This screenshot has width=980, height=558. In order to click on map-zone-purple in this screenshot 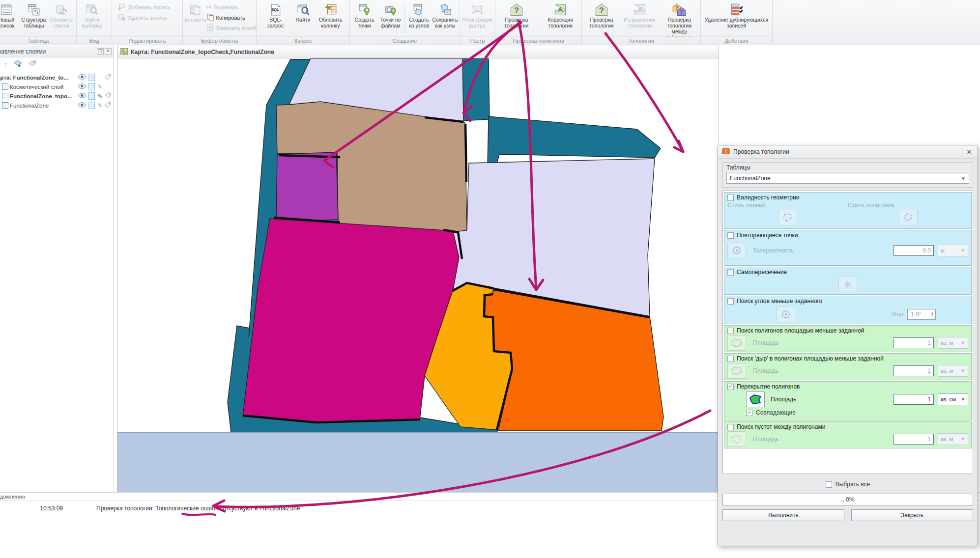, I will do `click(307, 187)`.